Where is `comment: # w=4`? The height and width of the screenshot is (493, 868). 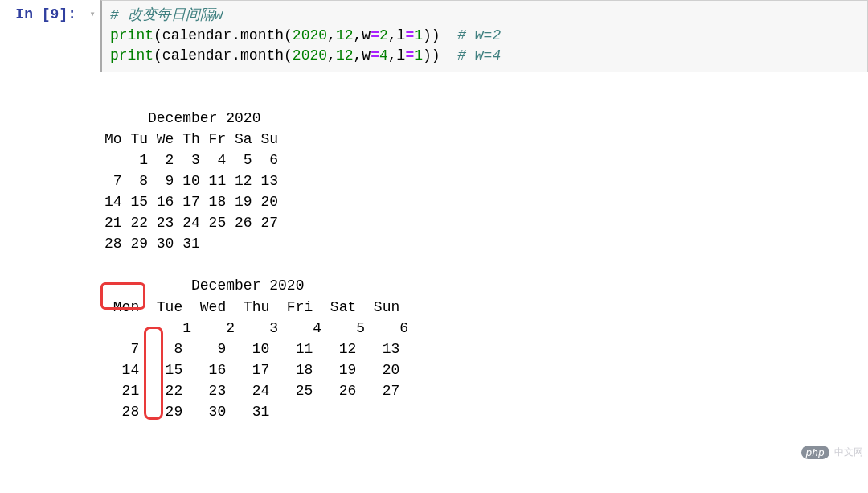
comment: # w=4 is located at coordinates (471, 55).